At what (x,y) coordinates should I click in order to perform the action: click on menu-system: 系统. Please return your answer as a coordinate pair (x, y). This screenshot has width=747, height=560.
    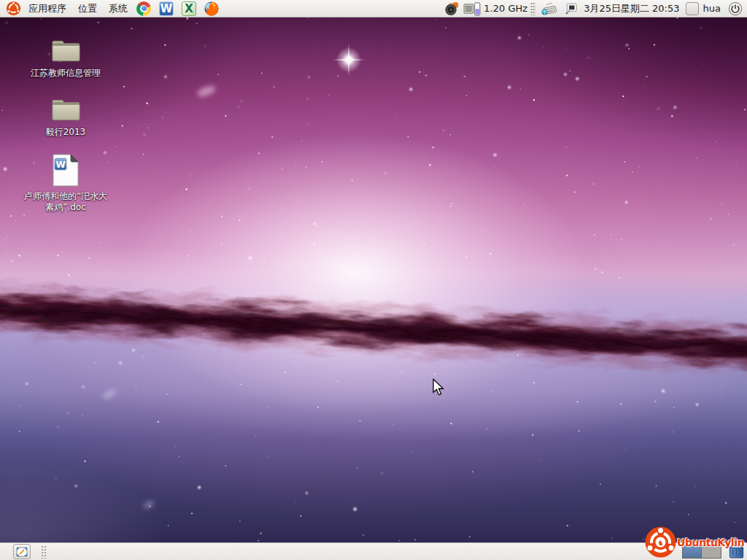
    Looking at the image, I should click on (118, 9).